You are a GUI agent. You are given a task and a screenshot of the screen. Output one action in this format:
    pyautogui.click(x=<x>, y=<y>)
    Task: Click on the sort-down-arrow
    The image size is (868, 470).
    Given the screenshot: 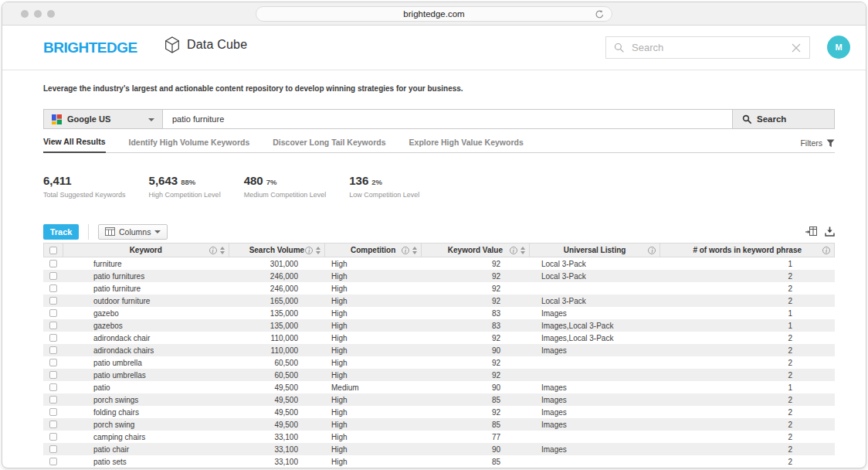 What is the action you would take?
    pyautogui.click(x=222, y=253)
    